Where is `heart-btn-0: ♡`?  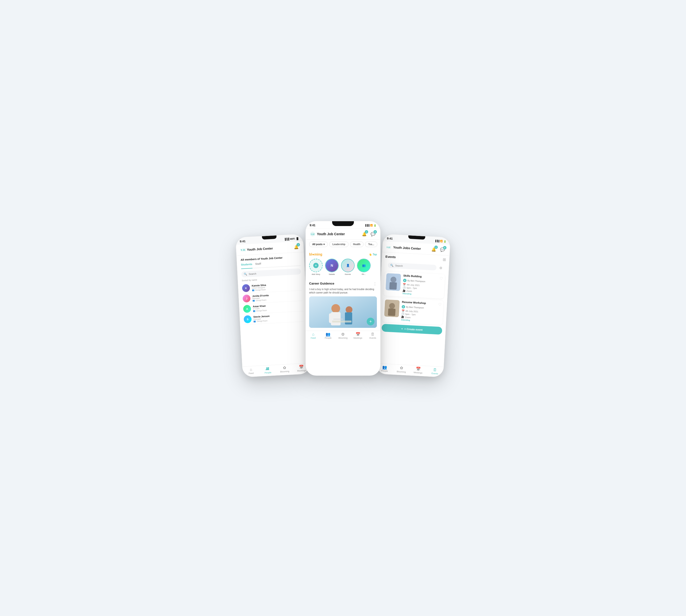
heart-btn-0: ♡ is located at coordinates (442, 279).